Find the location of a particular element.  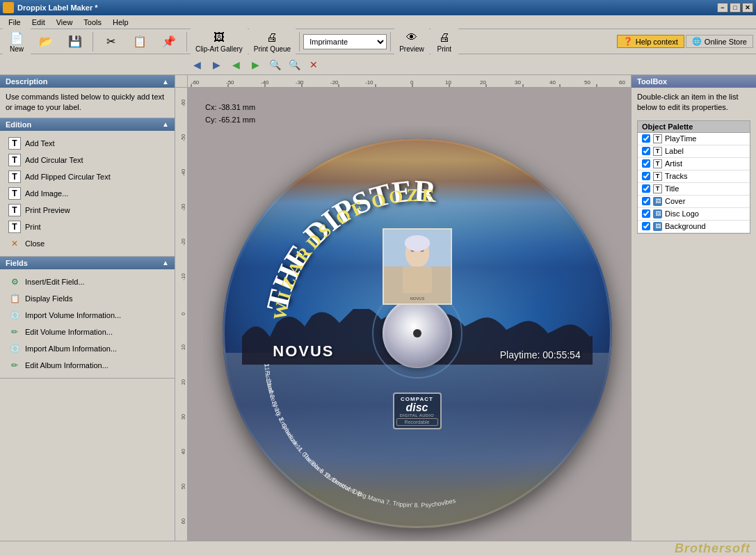

background-checkbox is located at coordinates (646, 226).